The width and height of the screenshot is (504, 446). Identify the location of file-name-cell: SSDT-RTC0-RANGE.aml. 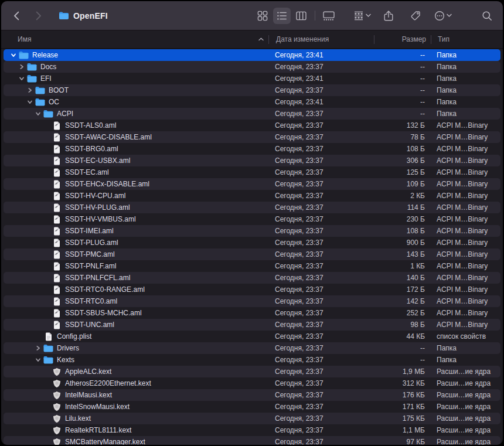
(136, 290).